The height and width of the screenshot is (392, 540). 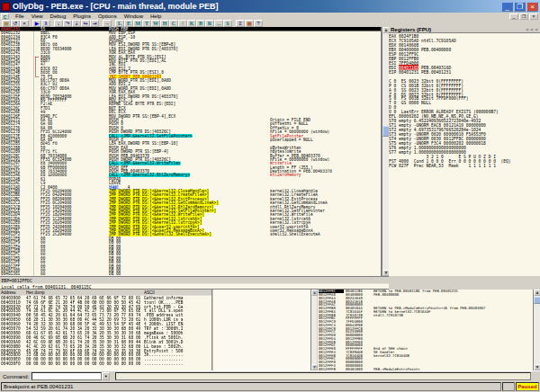 What do you see at coordinates (83, 363) in the screenshot?
I see `dump-hex: 00 00 00 00 00 00 00 00 00 00 00 00 00 0…` at bounding box center [83, 363].